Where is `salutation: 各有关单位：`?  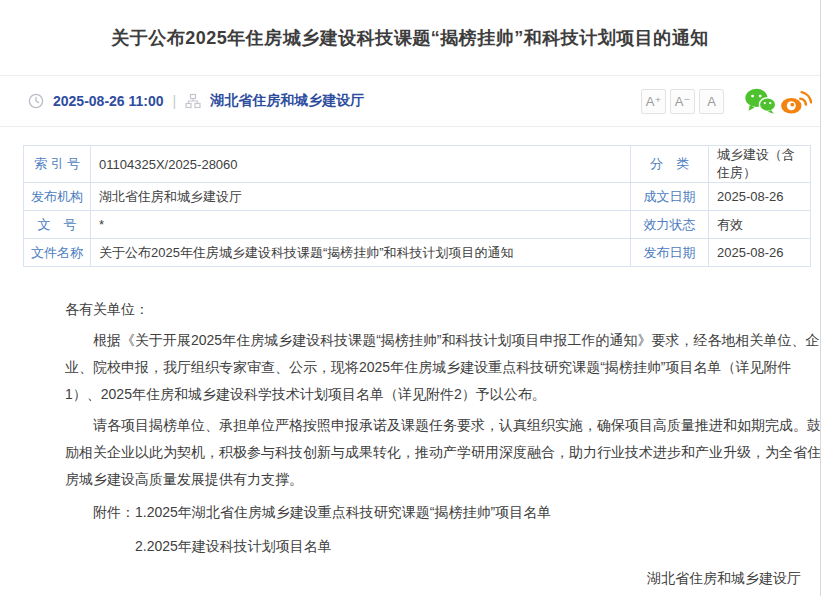 salutation: 各有关单位： is located at coordinates (443, 310).